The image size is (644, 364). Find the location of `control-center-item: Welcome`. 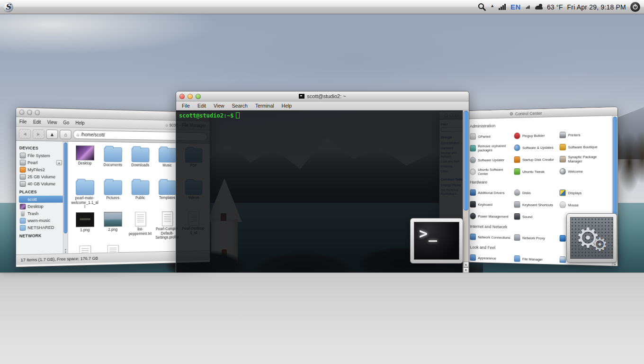

control-center-item: Welcome is located at coordinates (583, 171).